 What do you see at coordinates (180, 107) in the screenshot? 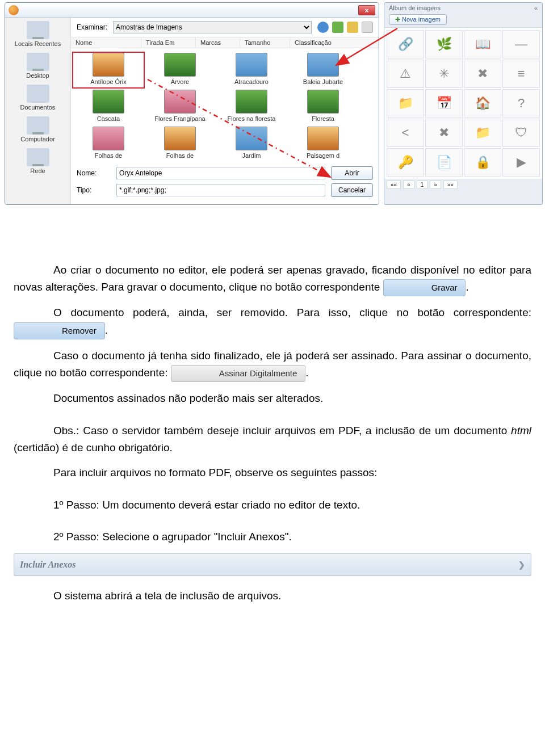
I see `file-item: Flores Frangipana` at bounding box center [180, 107].